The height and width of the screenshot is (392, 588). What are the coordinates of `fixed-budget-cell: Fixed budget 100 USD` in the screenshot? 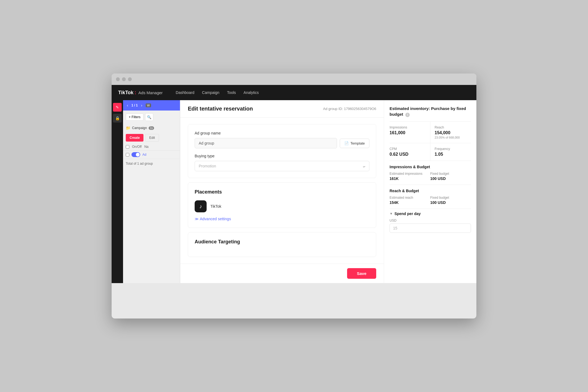 It's located at (451, 176).